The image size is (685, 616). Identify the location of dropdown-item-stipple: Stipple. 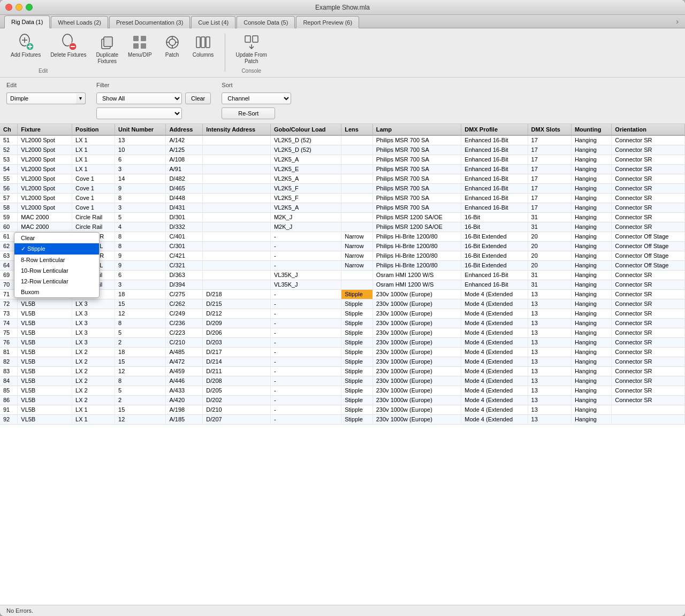
(57, 249).